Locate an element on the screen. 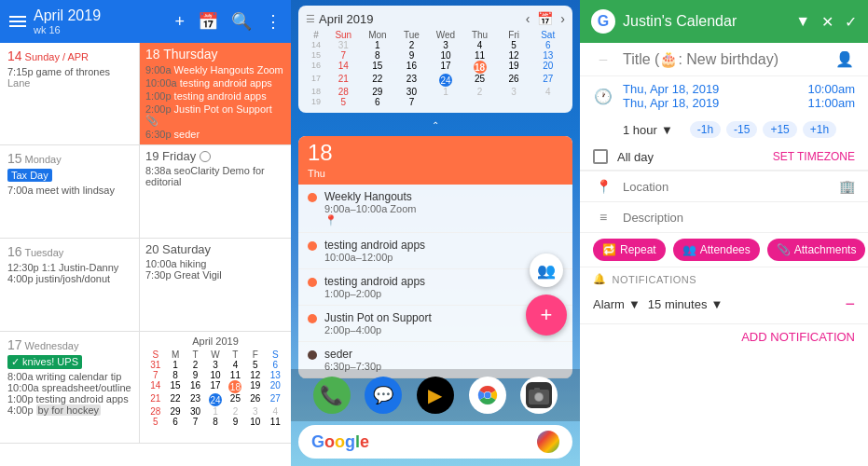 The image size is (868, 466). repeat-btn: 🔁 Repeat is located at coordinates (629, 250).